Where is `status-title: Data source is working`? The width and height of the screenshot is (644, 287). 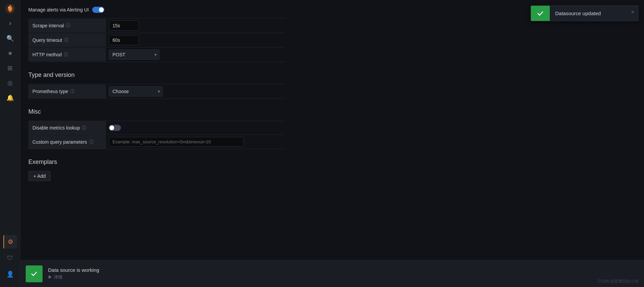
status-title: Data source is working is located at coordinates (343, 270).